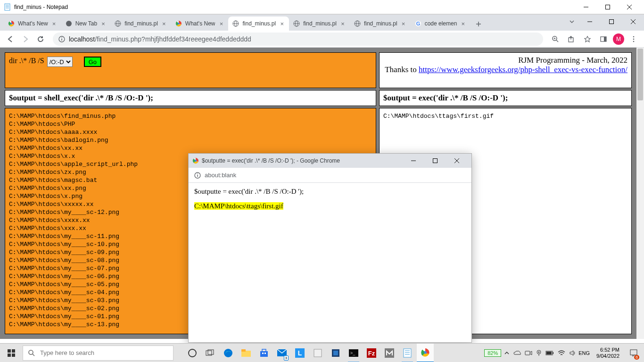 The width and height of the screenshot is (644, 362). Describe the element at coordinates (640, 74) in the screenshot. I see `scroll-thumb` at that location.